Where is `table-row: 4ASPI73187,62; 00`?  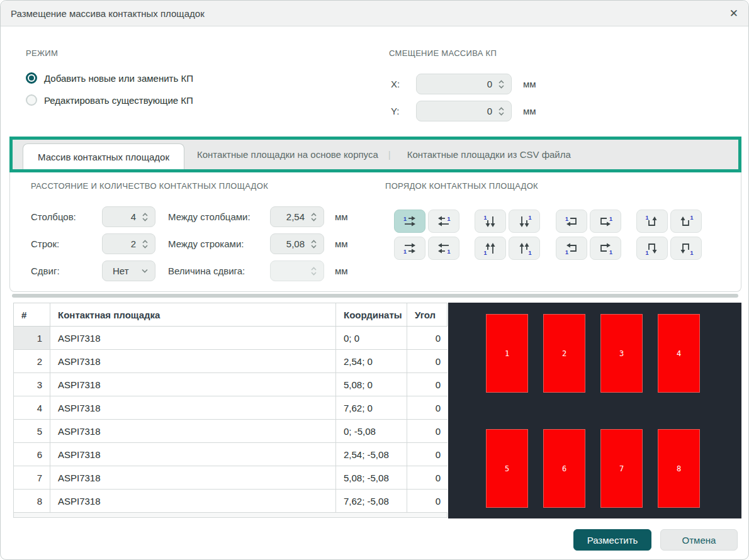 table-row: 4ASPI73187,62; 00 is located at coordinates (230, 408).